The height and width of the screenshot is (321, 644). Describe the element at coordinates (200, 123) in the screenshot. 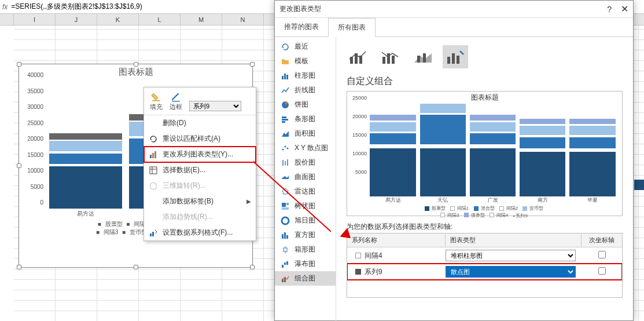

I see `menu-delete: 删除(D)` at that location.